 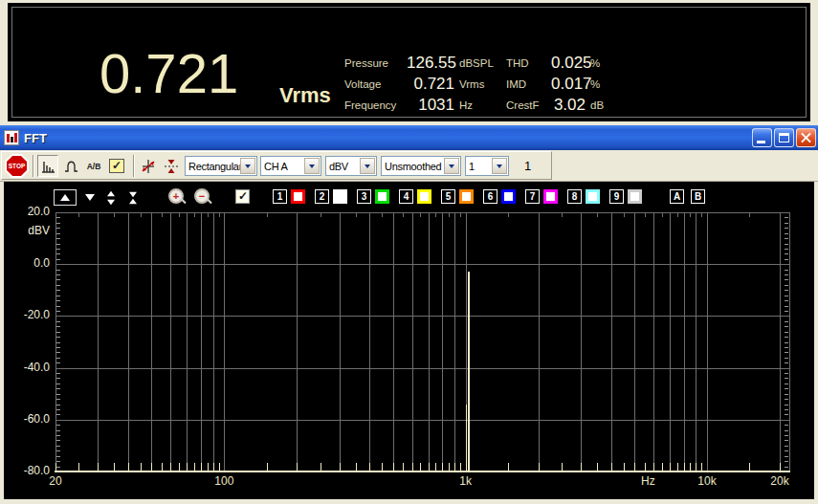 I want to click on meter-unit: Vrms, so click(x=481, y=84).